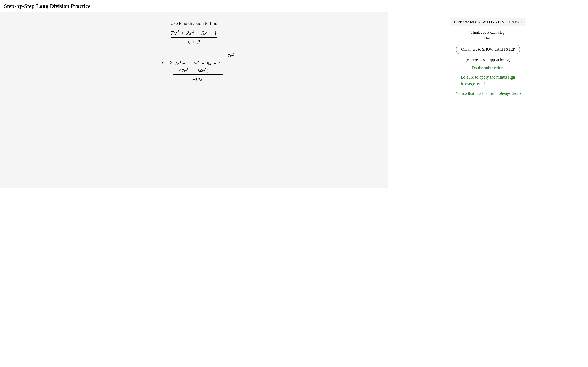  Describe the element at coordinates (488, 22) in the screenshot. I see `new-problem-button: Click here for a NEW LONG DIVISION PRO` at that location.